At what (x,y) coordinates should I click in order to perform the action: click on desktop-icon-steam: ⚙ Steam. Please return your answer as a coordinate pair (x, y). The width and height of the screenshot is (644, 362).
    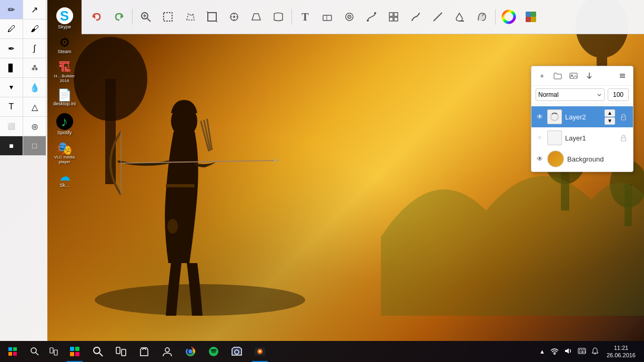
    Looking at the image, I should click on (64, 45).